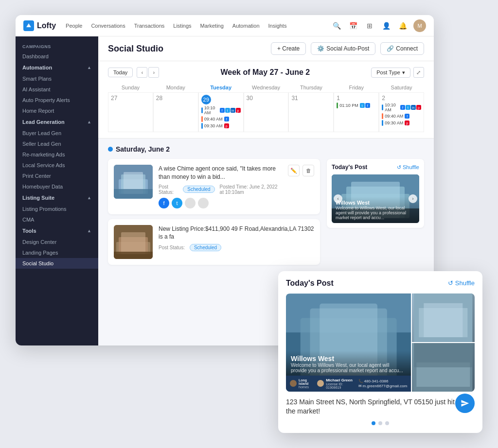 This screenshot has height=448, width=498. I want to click on user-icon: 👤, so click(386, 26).